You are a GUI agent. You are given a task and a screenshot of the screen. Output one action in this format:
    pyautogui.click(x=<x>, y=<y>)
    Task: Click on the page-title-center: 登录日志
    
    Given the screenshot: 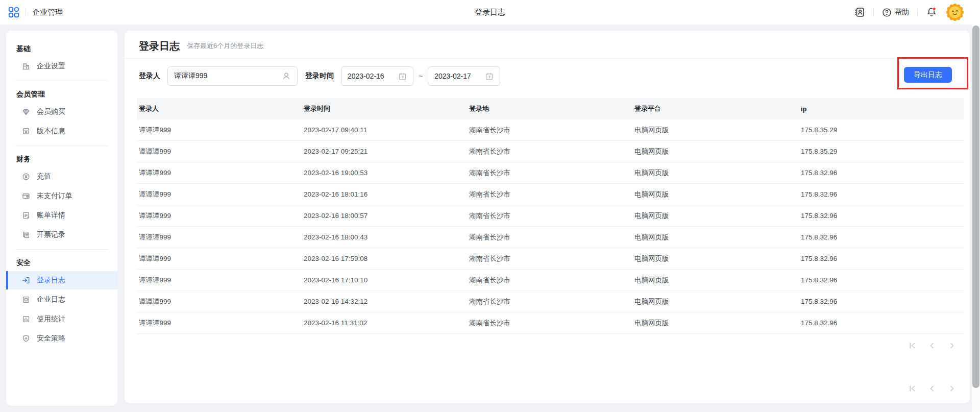 What is the action you would take?
    pyautogui.click(x=490, y=12)
    